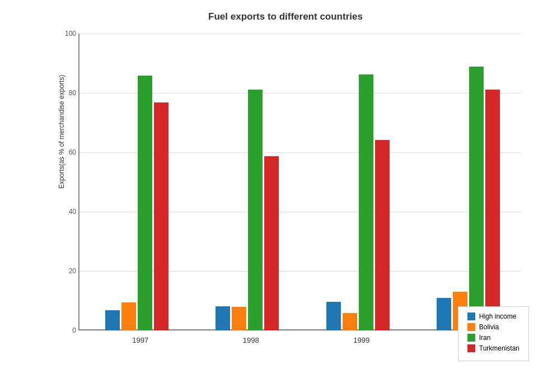 This screenshot has height=392, width=543. What do you see at coordinates (494, 316) in the screenshot?
I see `legend-item-high-income: High income` at bounding box center [494, 316].